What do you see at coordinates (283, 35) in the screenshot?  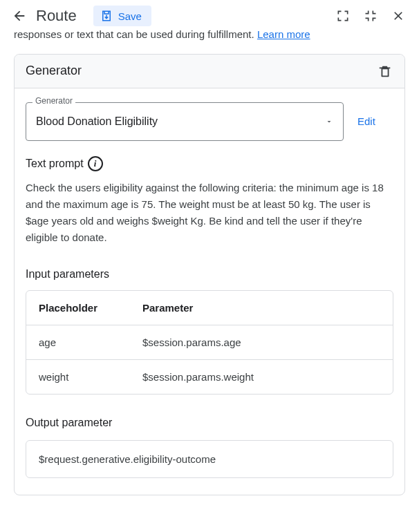 I see `learn-more-link: Learn more` at bounding box center [283, 35].